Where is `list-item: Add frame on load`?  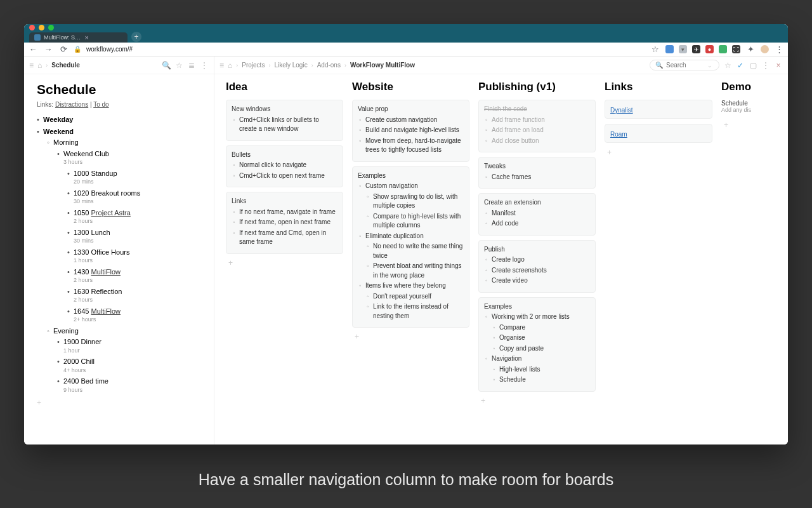 list-item: Add frame on load is located at coordinates (540, 131).